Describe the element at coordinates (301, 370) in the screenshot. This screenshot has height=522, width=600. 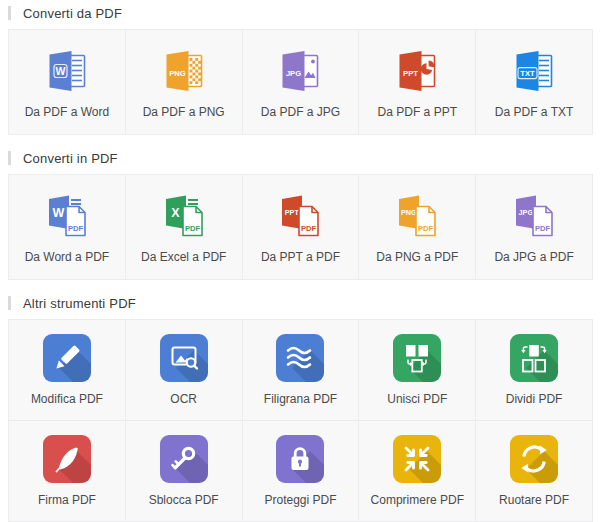
I see `tile-filigrana-pdf: Filigrana PDF` at that location.